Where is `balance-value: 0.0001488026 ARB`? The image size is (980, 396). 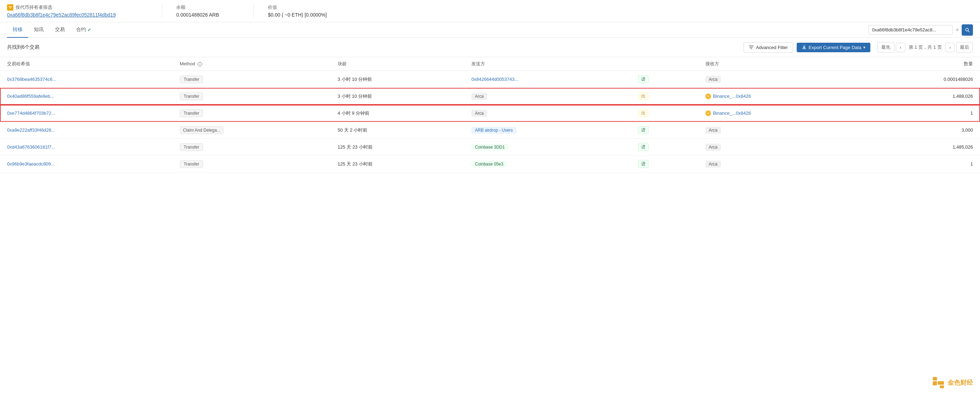
balance-value: 0.0001488026 ARB is located at coordinates (208, 15).